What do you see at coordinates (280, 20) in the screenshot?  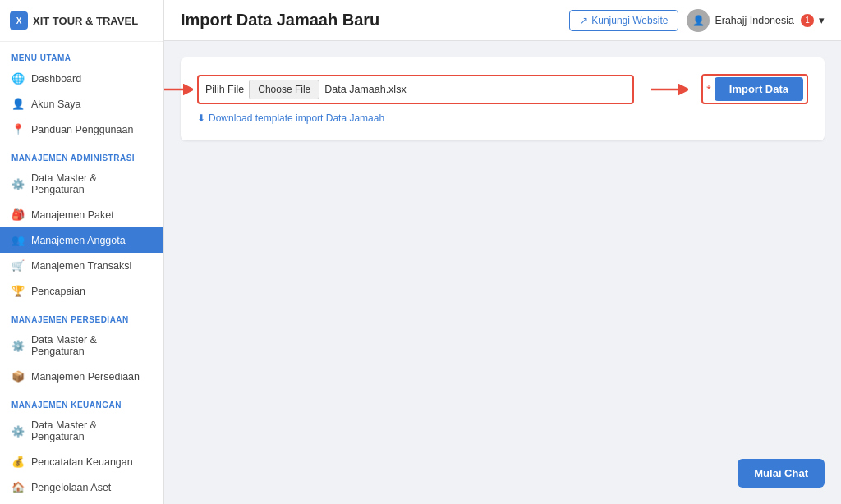 I see `page-title: Import Data Jamaah Baru` at bounding box center [280, 20].